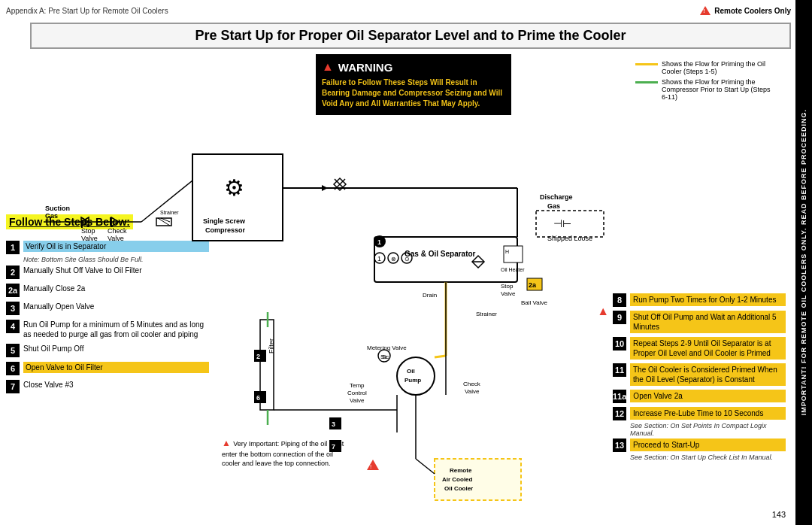 The image size is (812, 525). Describe the element at coordinates (357, 385) in the screenshot. I see `svg-text: Temp` at that location.